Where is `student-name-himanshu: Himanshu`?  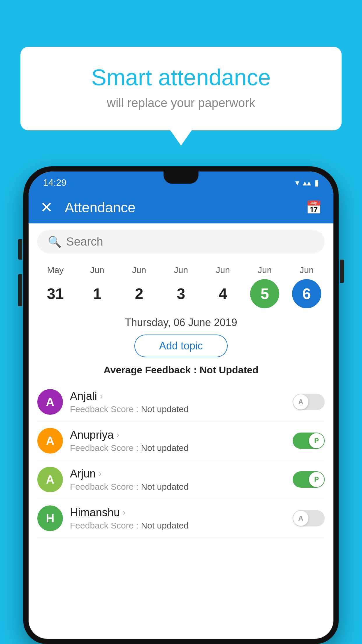
student-name-himanshu: Himanshu is located at coordinates (95, 513).